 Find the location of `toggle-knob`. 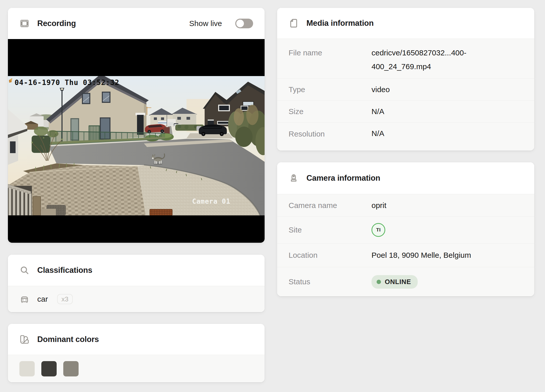

toggle-knob is located at coordinates (240, 23).